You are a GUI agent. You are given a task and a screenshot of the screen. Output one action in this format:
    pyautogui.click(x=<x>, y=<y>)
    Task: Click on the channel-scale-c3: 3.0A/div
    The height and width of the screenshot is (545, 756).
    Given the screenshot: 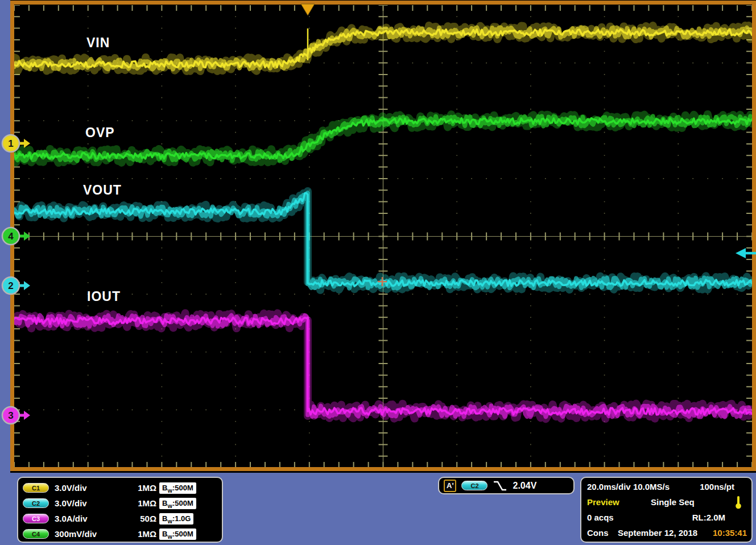 What is the action you would take?
    pyautogui.click(x=71, y=519)
    